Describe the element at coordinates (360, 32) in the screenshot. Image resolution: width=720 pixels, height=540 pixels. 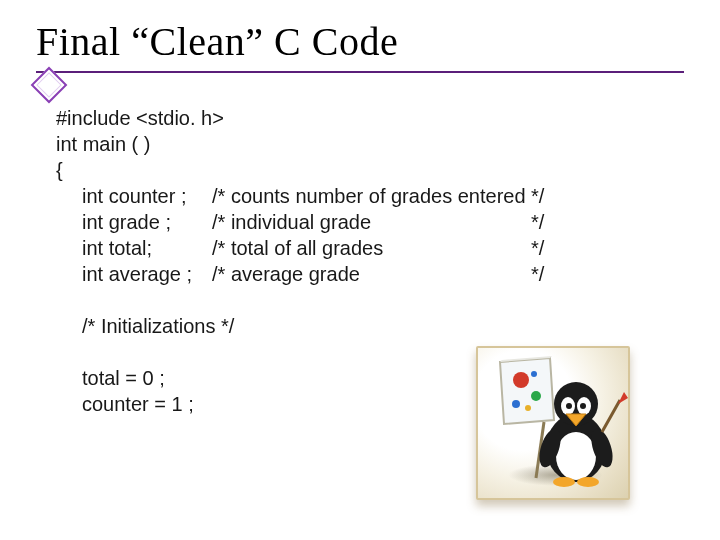
I see `slide-title: Final “Clean” C Code` at that location.